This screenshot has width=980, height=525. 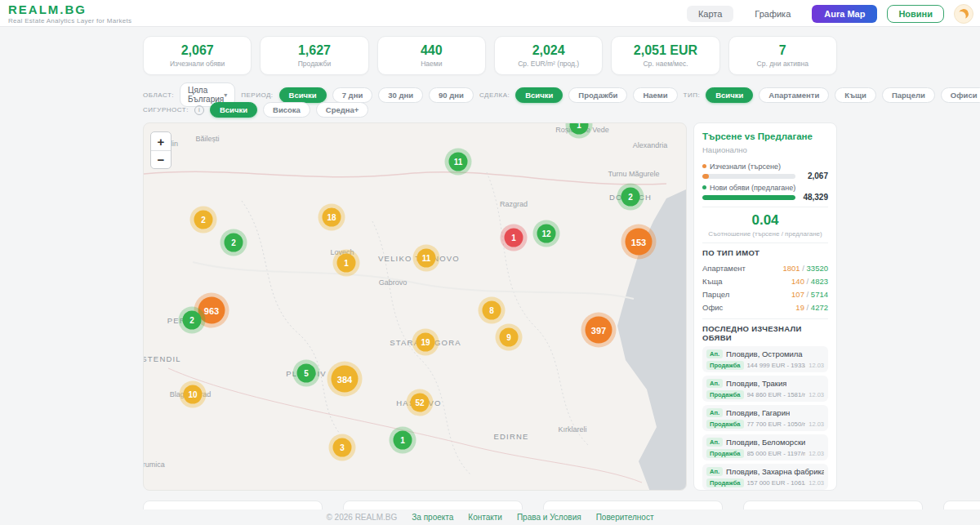 What do you see at coordinates (810, 281) in the screenshot?
I see `type-values: 140 / 4823` at bounding box center [810, 281].